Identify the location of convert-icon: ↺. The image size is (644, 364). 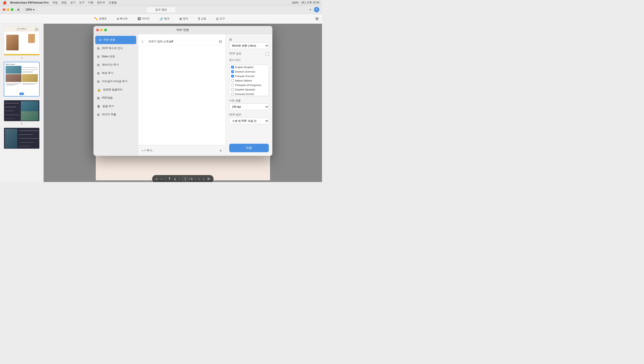
(100, 40).